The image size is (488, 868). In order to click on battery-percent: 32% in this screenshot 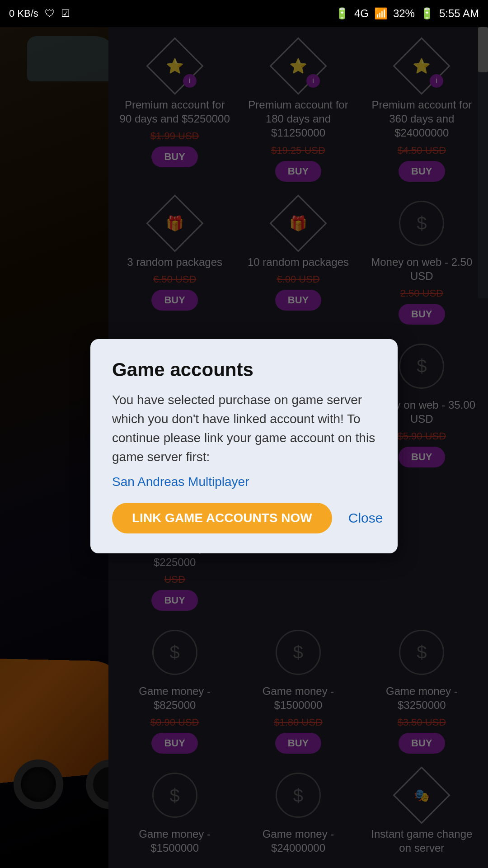, I will do `click(404, 14)`.